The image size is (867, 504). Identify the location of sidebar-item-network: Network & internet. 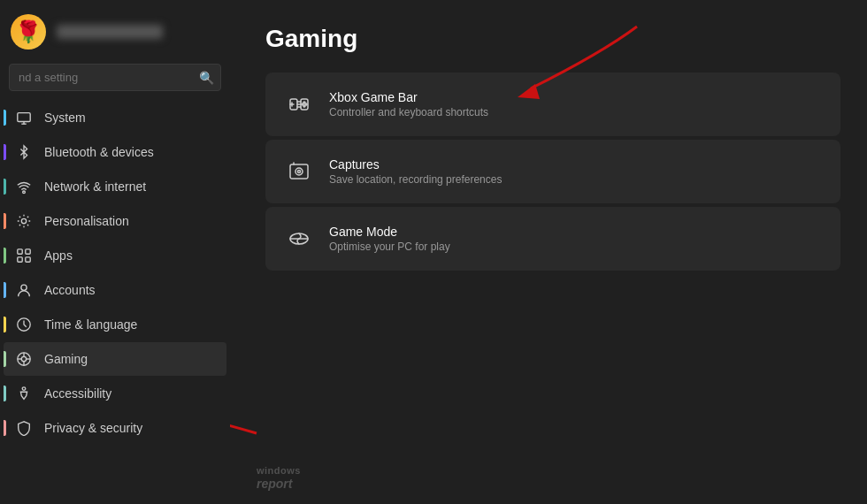
(115, 187).